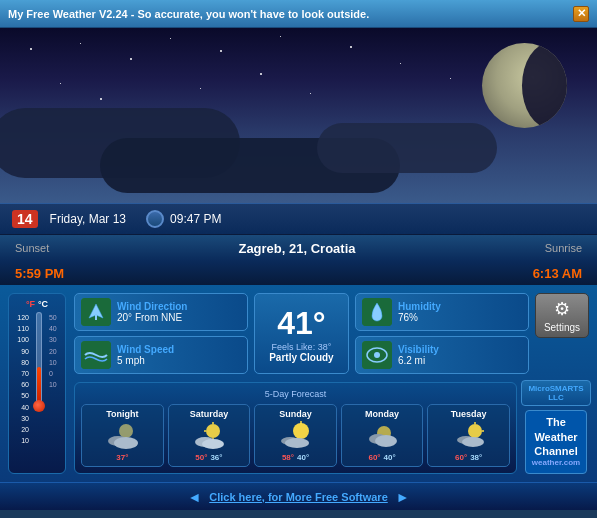 This screenshot has height=518, width=597. What do you see at coordinates (37, 384) in the screenshot?
I see `thermometer-panel: °F °C 120 110 100 90 80 70 60 50 40 30 2…` at bounding box center [37, 384].